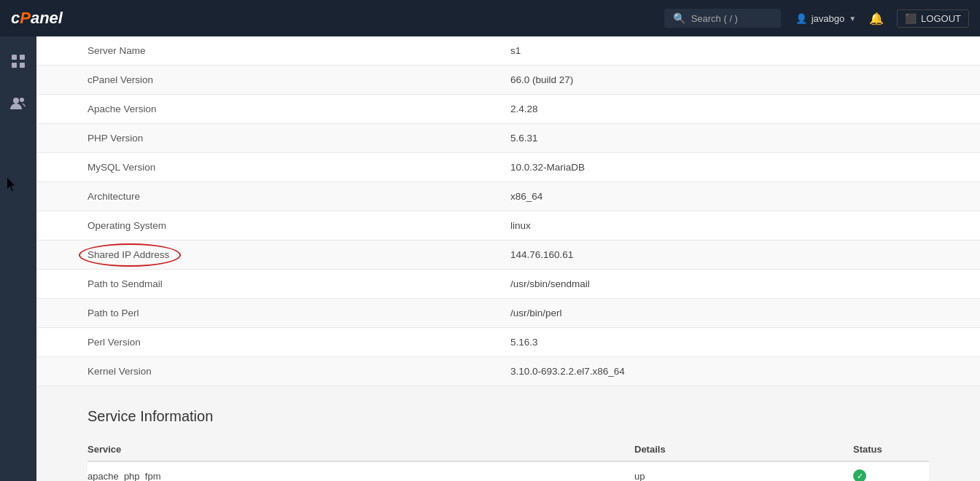  I want to click on row-label: Perl Version, so click(248, 343).